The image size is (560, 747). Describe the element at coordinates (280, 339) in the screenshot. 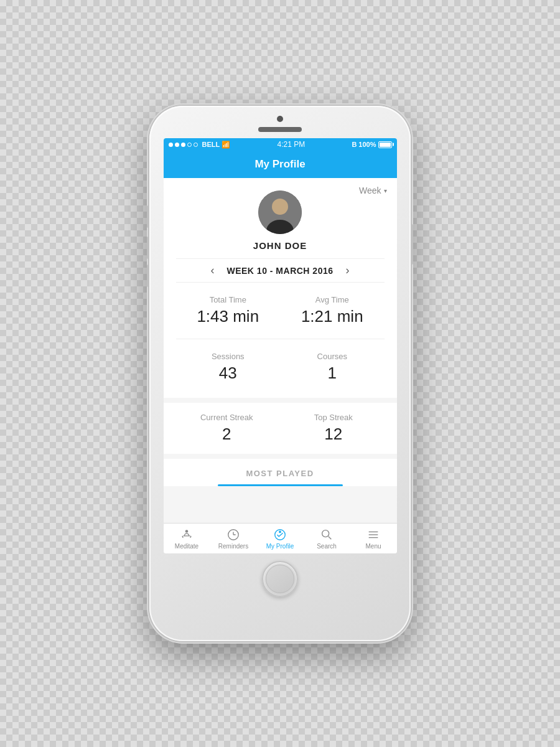

I see `stats-grid: Total Time 1:43 min Avg Time 1:21 min Se…` at that location.